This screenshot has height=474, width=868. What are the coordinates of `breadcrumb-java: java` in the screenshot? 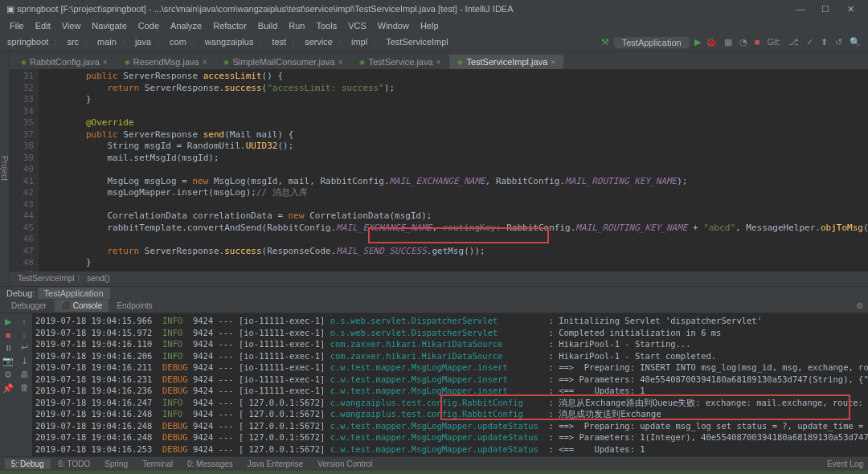 It's located at (143, 42).